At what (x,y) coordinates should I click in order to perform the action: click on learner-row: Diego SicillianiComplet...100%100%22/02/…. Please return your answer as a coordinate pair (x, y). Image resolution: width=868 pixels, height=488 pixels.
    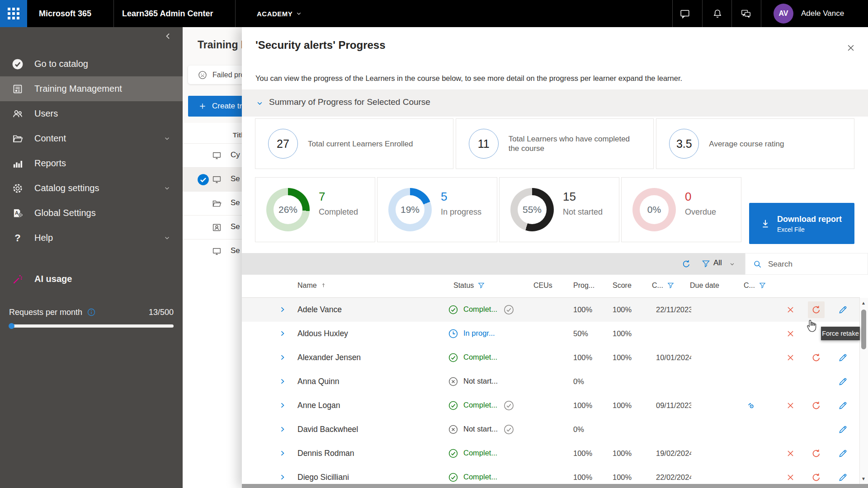
    Looking at the image, I should click on (551, 474).